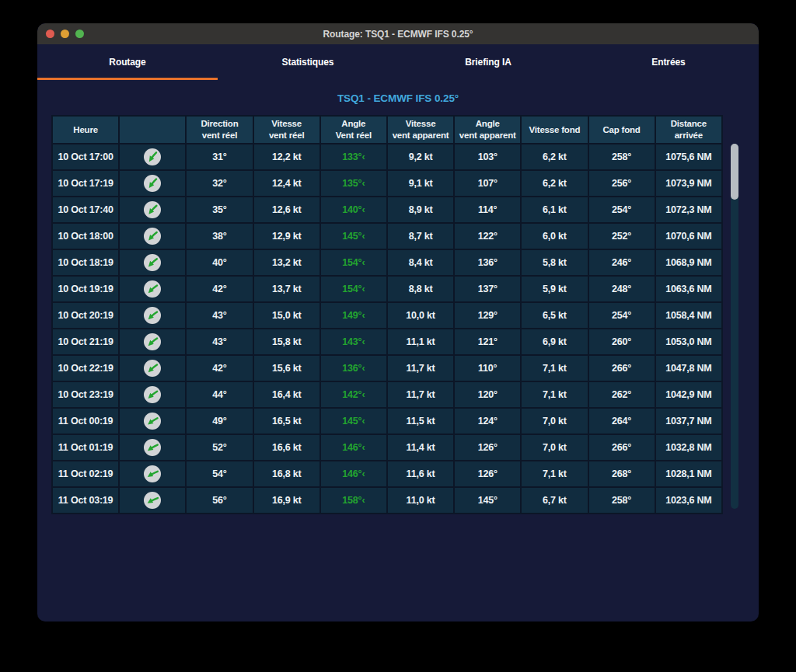 The height and width of the screenshot is (672, 796). Describe the element at coordinates (622, 263) in the screenshot. I see `cell-cap-fond: 246°` at that location.